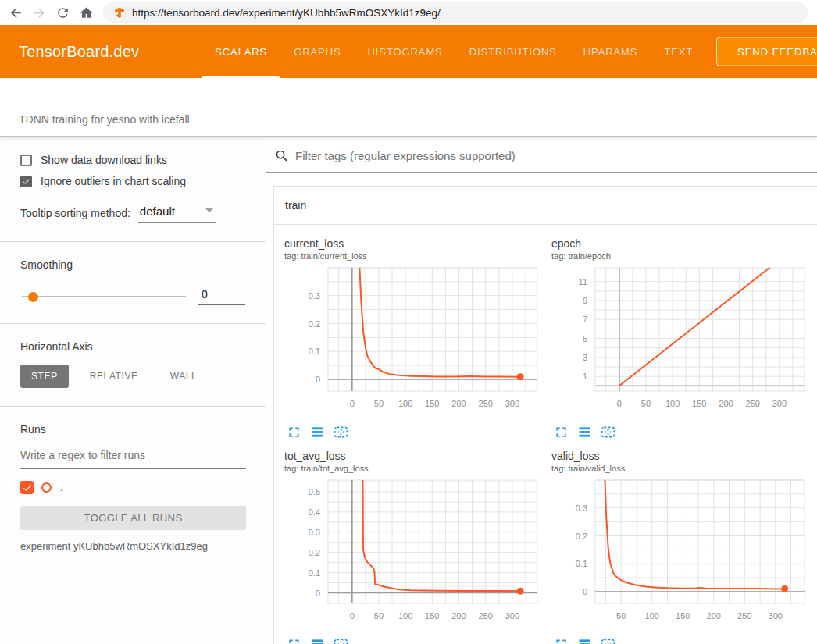 The height and width of the screenshot is (644, 817). Describe the element at coordinates (133, 518) in the screenshot. I see `toggle-all-runs-button: TOGGLE ALL RUNS` at that location.